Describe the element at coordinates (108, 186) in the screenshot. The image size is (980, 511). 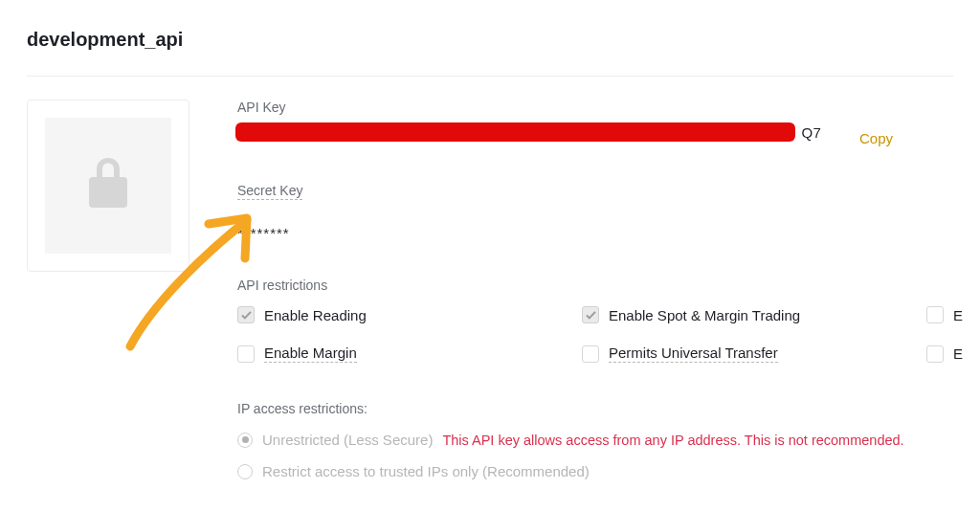
I see `lock-icon` at that location.